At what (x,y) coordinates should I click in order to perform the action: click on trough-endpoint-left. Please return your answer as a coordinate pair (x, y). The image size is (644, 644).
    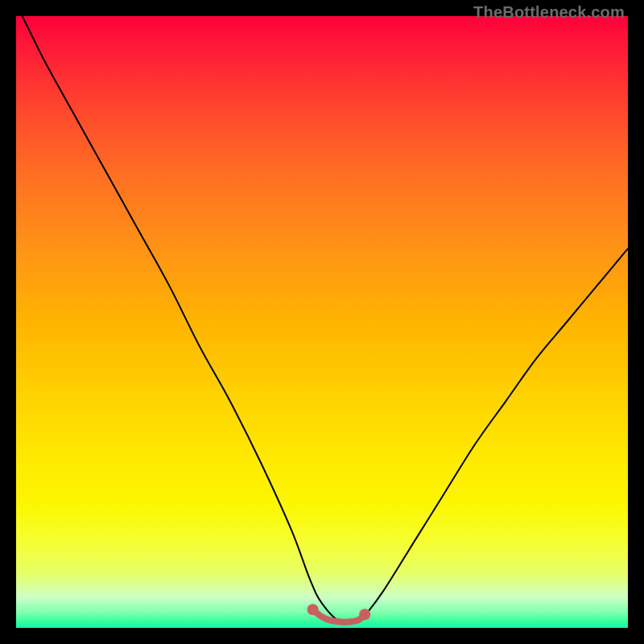
    Looking at the image, I should click on (313, 609).